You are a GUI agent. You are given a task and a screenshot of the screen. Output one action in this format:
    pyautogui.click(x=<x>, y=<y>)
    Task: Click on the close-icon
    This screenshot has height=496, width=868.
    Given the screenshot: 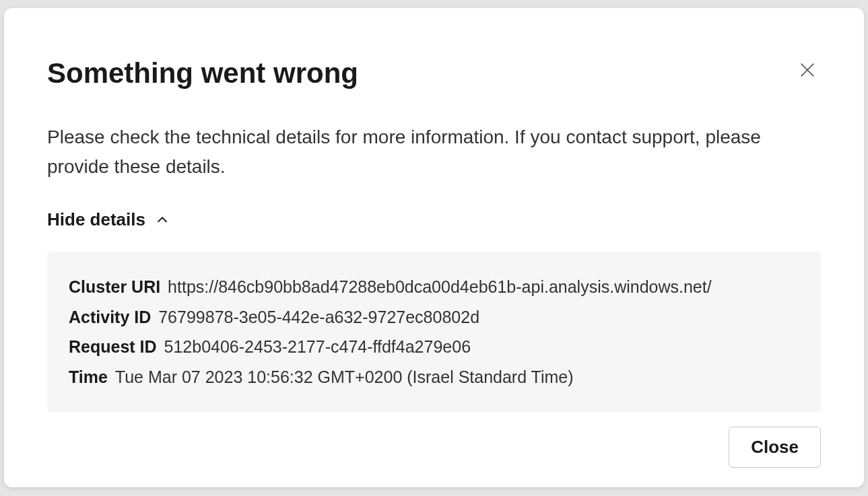 What is the action you would take?
    pyautogui.click(x=807, y=70)
    